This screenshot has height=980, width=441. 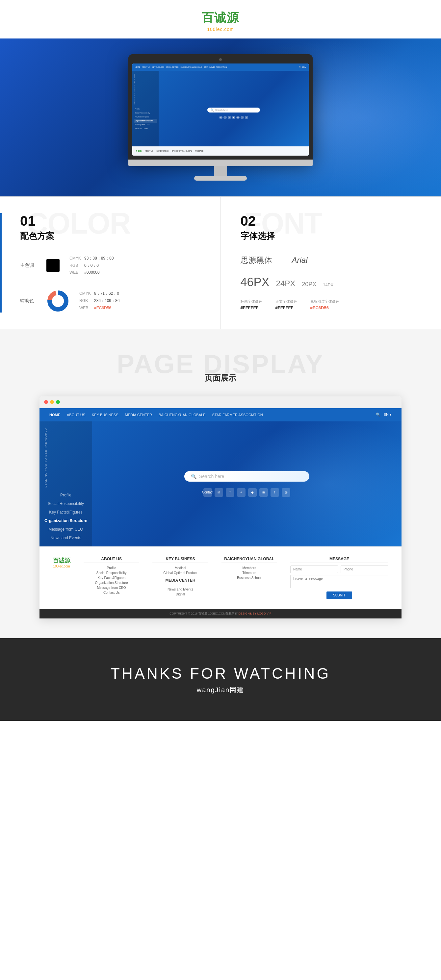 What do you see at coordinates (145, 121) in the screenshot?
I see `screen-sidebar-org: Organization Structure` at bounding box center [145, 121].